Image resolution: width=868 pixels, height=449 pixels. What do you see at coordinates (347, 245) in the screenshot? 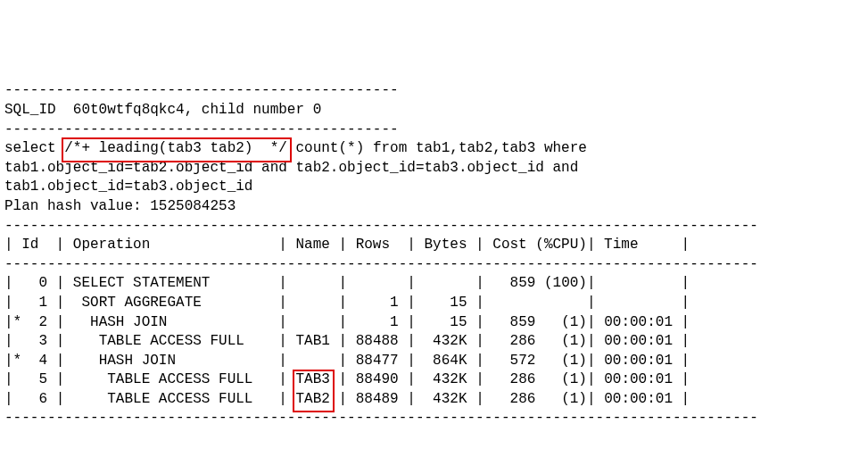
I see `table-header: | Id | Operation | Name | Rows | Bytes |…` at bounding box center [347, 245].